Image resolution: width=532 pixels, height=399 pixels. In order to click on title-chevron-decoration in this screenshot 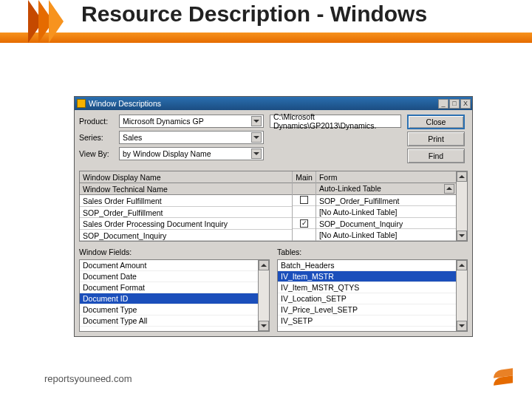, I will do `click(54, 21)`.